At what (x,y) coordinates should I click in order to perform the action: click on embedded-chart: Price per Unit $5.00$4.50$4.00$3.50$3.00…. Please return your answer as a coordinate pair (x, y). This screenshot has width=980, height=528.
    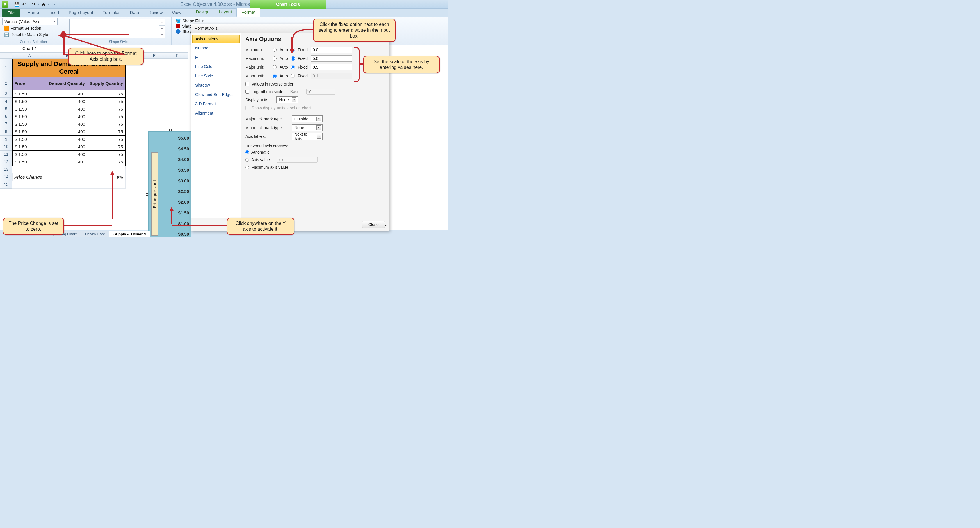
    Looking at the image, I should click on (170, 184).